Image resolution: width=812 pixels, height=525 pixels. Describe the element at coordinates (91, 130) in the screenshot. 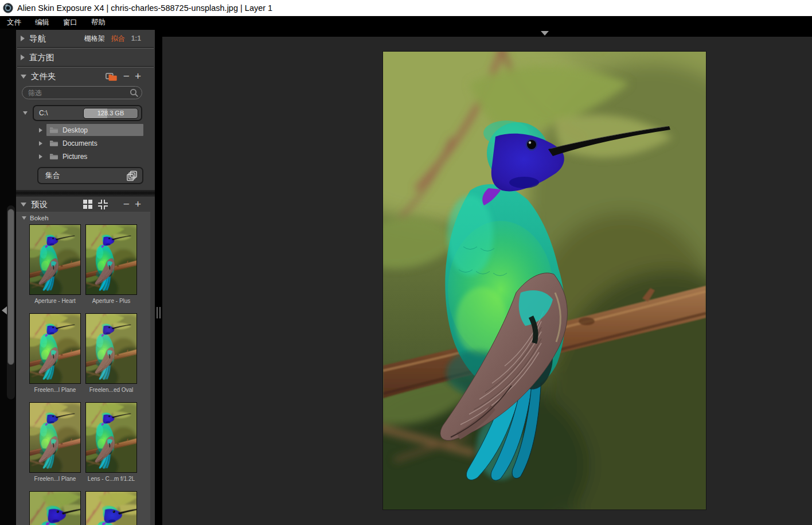

I see `folder-row-desktop: Desktop` at that location.